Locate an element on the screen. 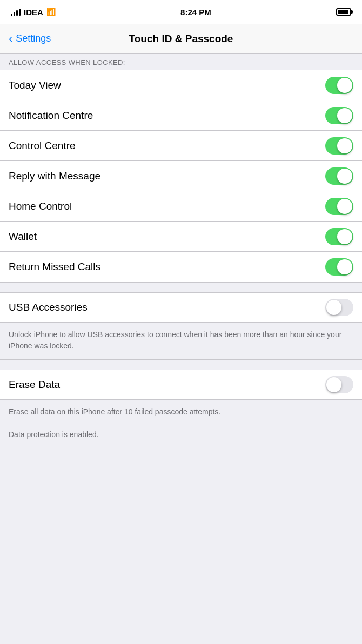 The width and height of the screenshot is (362, 644). reply-with-message-toggle is located at coordinates (339, 176).